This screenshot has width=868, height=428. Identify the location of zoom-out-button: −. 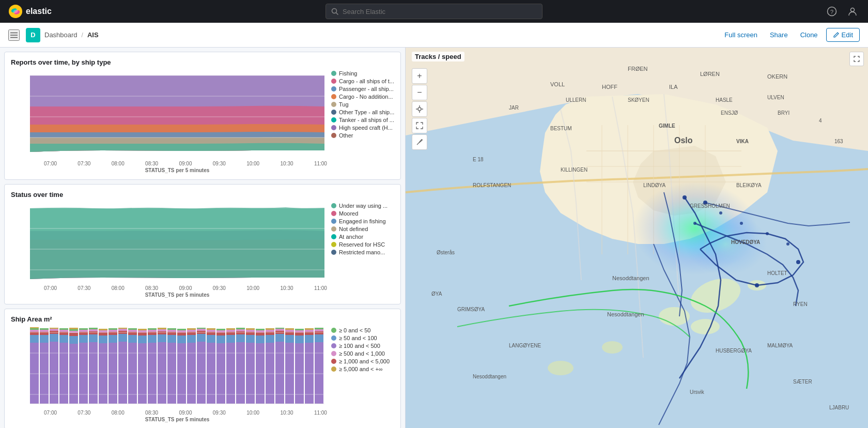
(420, 93).